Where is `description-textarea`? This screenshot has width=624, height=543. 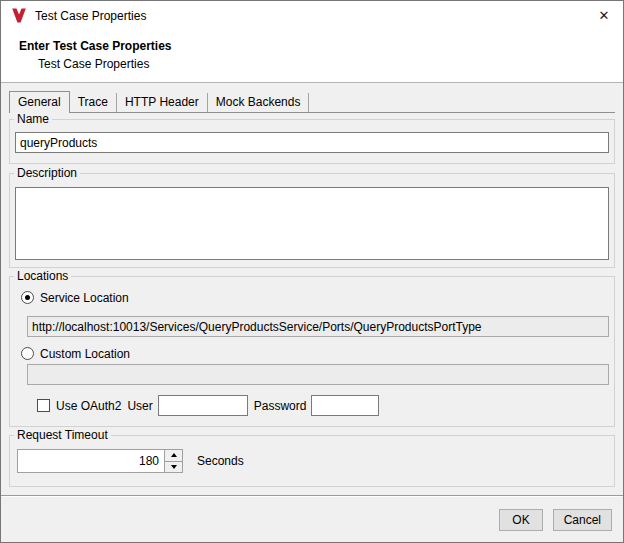 description-textarea is located at coordinates (312, 224).